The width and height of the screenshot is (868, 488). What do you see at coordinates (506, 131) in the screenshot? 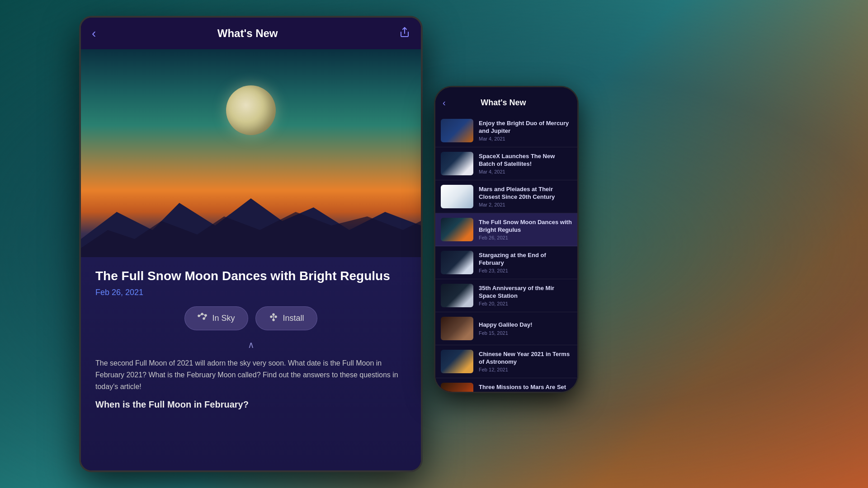
I see `news-list-item: Enjoy the Bright Duo of Mercury and Jupi…` at bounding box center [506, 131].